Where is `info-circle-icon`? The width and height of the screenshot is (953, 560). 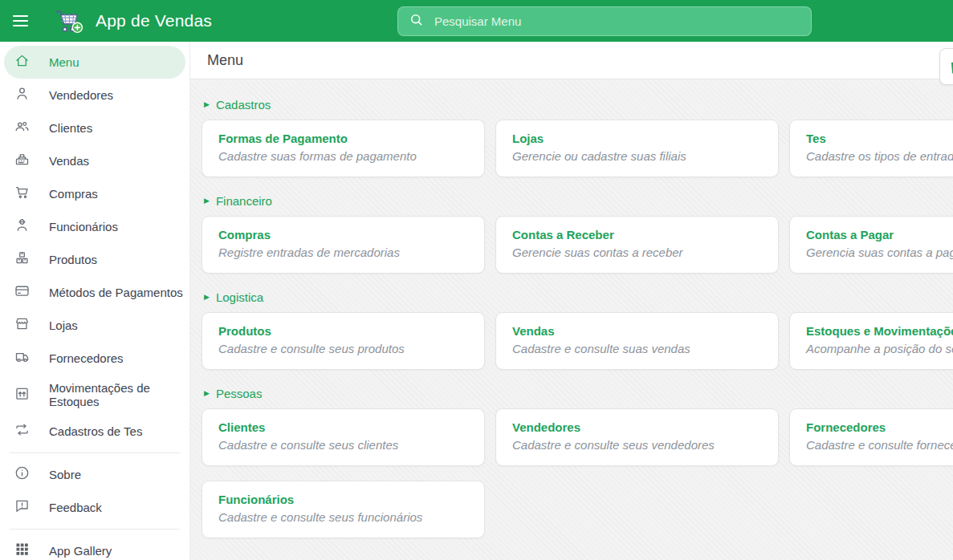
info-circle-icon is located at coordinates (22, 475).